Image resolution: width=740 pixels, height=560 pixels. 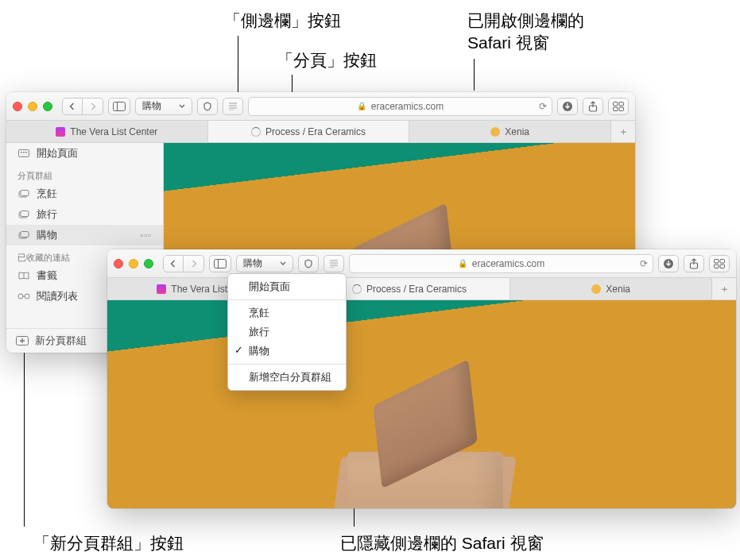 What do you see at coordinates (57, 296) in the screenshot?
I see `sidebar-item-label: 閱讀列表` at bounding box center [57, 296].